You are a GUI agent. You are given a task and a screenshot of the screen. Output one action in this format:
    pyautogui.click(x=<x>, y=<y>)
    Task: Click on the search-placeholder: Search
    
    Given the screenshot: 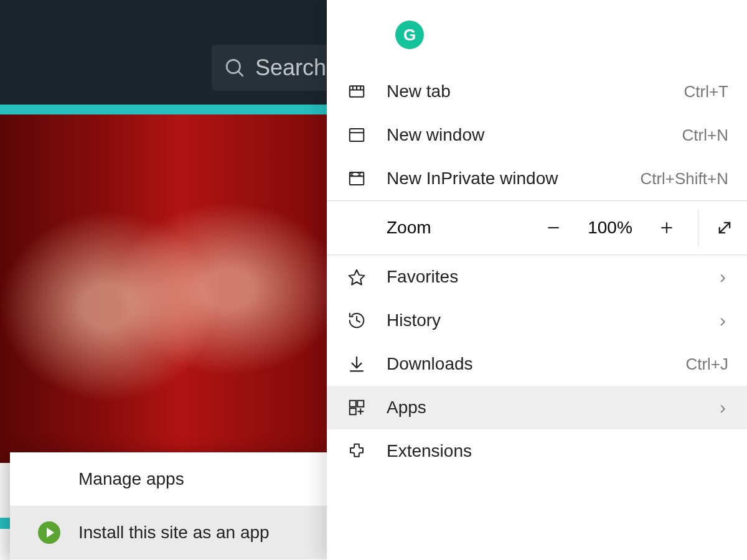 What is the action you would take?
    pyautogui.click(x=291, y=68)
    